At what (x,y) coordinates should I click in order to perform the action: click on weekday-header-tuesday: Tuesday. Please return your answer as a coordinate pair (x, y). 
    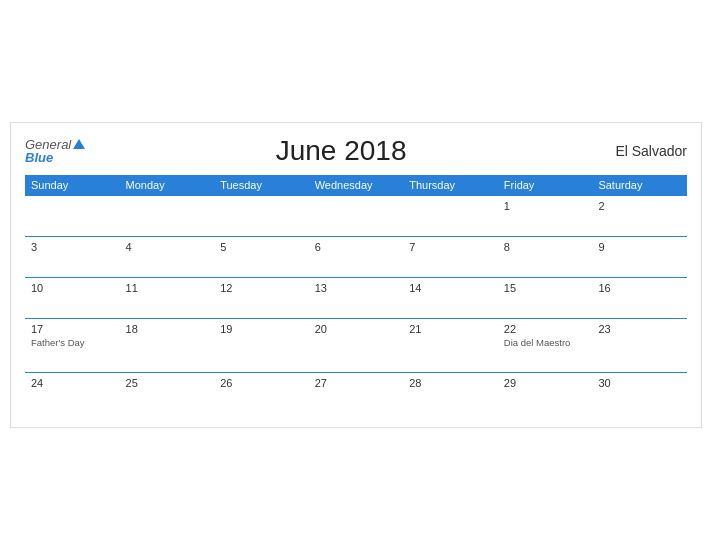
    Looking at the image, I should click on (262, 186).